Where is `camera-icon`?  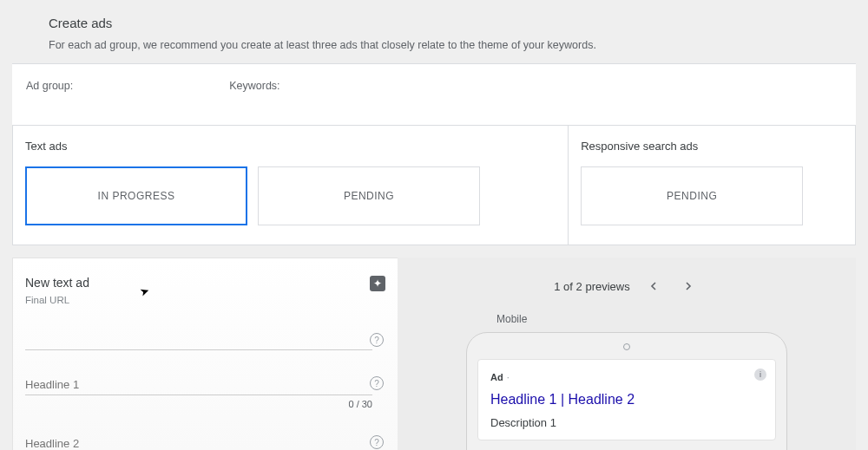
camera-icon is located at coordinates (627, 347).